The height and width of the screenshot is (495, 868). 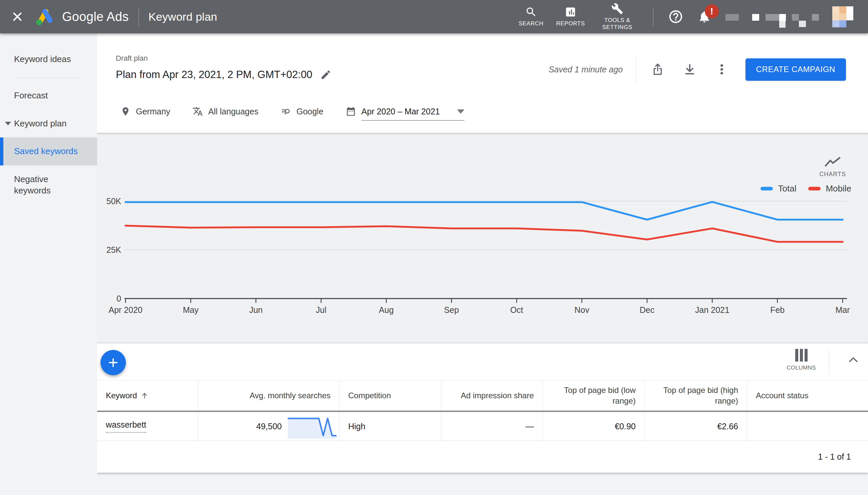 I want to click on column-header-keyword: Keyword, so click(x=148, y=396).